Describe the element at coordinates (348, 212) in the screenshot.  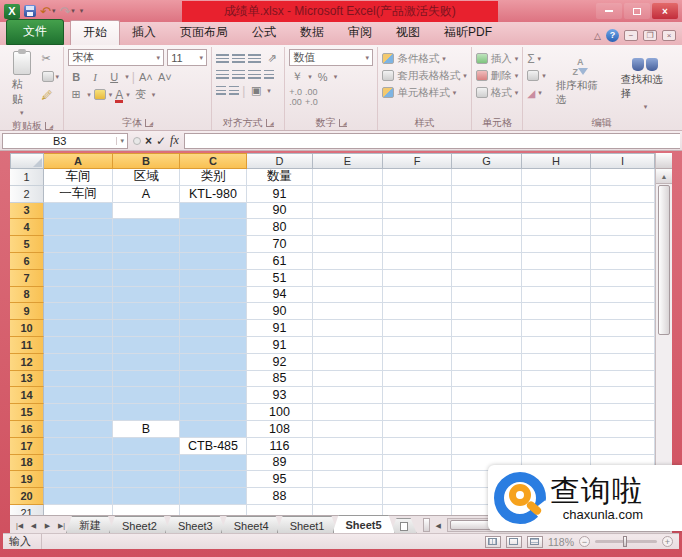
I see `cell-E3` at that location.